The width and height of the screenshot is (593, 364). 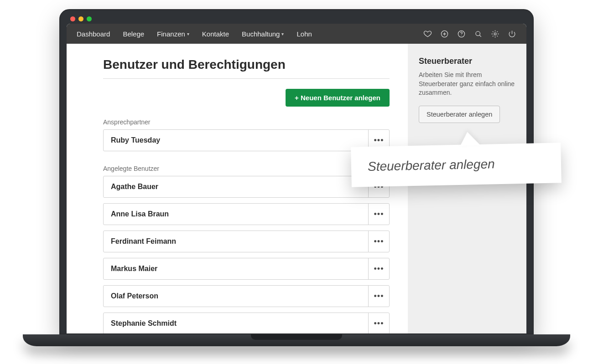 What do you see at coordinates (236, 140) in the screenshot?
I see `contact-name: Ruby Tuesday` at bounding box center [236, 140].